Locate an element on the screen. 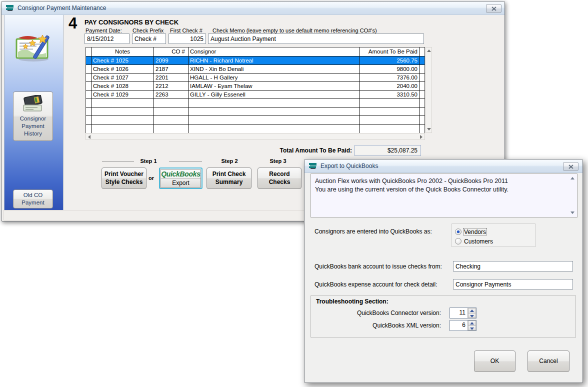 This screenshot has height=387, width=588. cancel-button-label: Cancel is located at coordinates (548, 362).